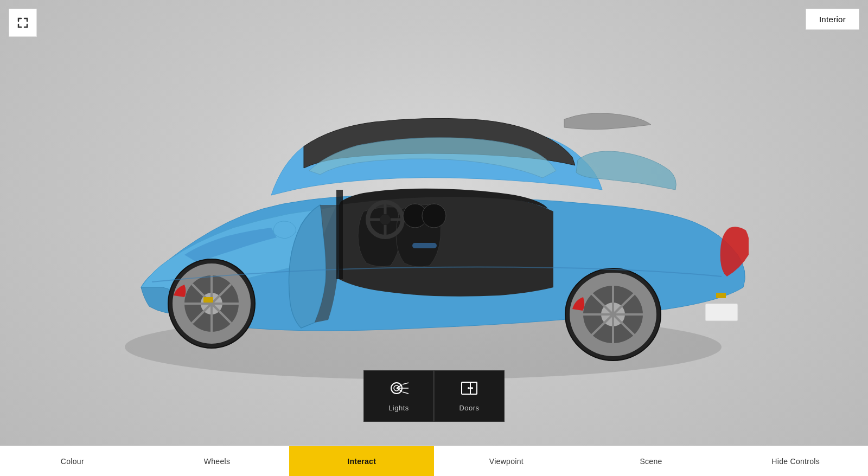  I want to click on fullscreen-button, so click(23, 23).